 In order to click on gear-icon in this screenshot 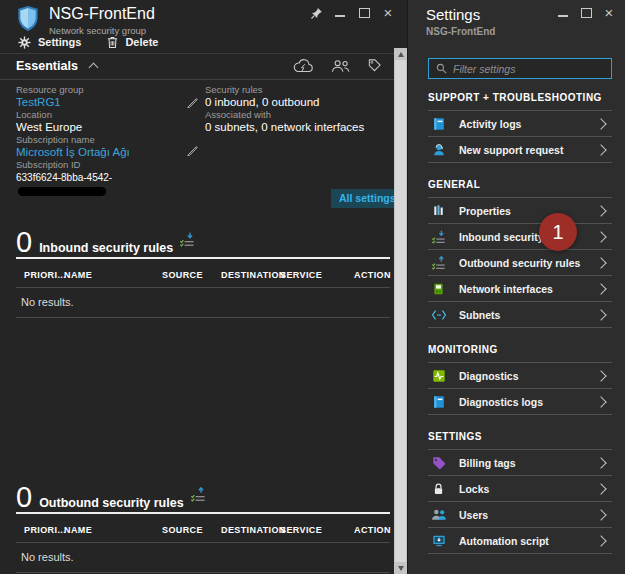, I will do `click(24, 42)`.